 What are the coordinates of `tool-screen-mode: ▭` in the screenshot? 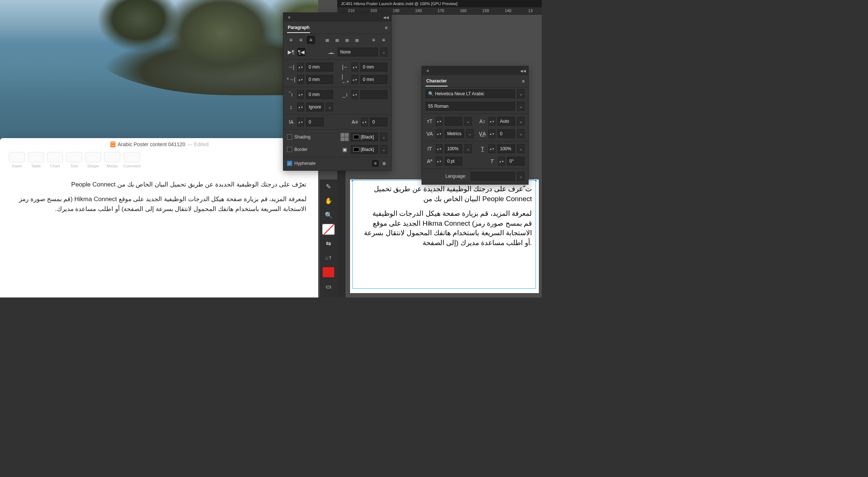 It's located at (328, 286).